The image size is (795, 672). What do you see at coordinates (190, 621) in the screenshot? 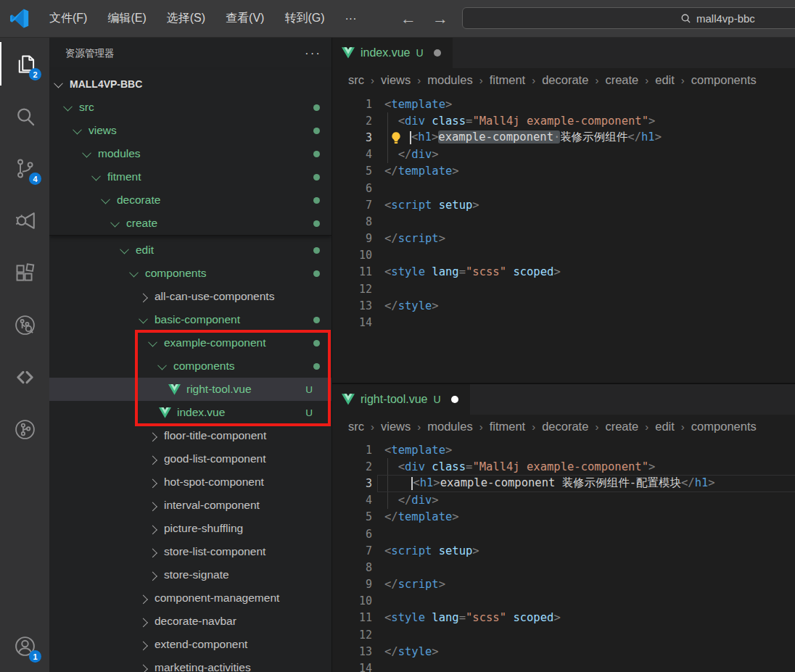
I see `tree-row-decorate-navbar: decorate-navbar` at bounding box center [190, 621].